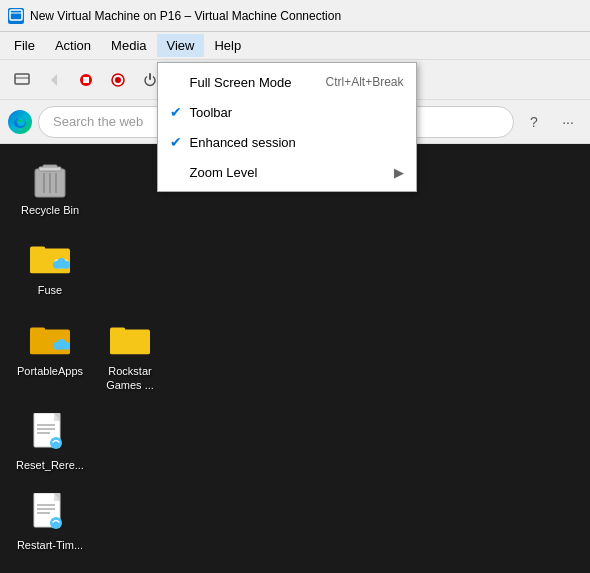 This screenshot has height=573, width=590. Describe the element at coordinates (98, 122) in the screenshot. I see `search-placeholder: Search the web` at that location.